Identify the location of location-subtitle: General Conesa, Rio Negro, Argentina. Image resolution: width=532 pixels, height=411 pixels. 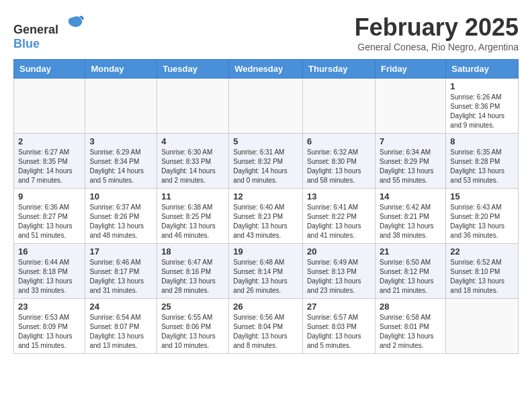
(437, 47).